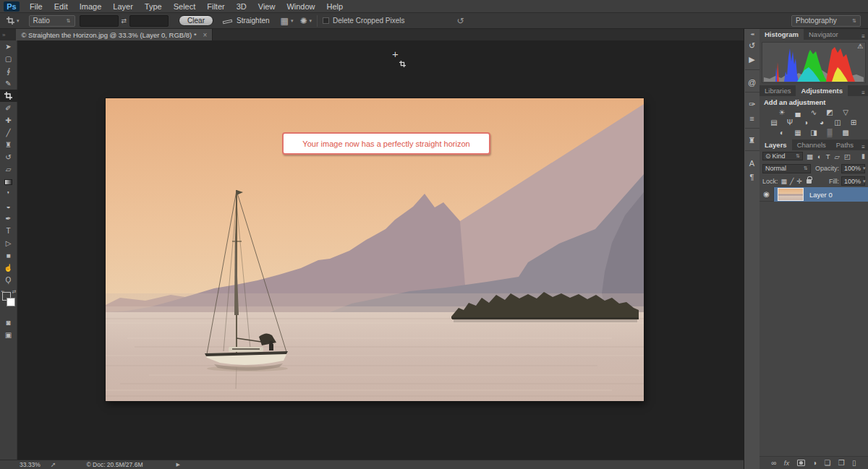  What do you see at coordinates (814, 462) in the screenshot?
I see `new-adjustment-layer-icon: ◑` at bounding box center [814, 462].